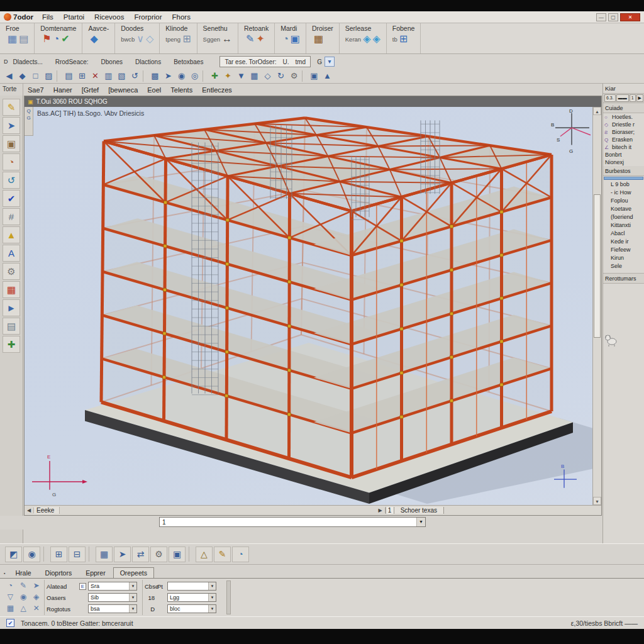  I want to click on view-selector-combobox: 1 ▼, so click(292, 522).